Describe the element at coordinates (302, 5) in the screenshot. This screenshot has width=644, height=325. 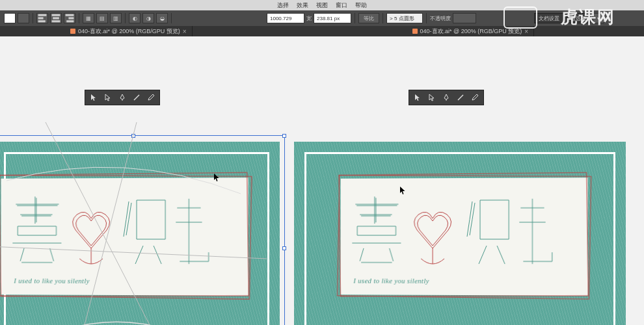
I see `menu-effect: 效果` at that location.